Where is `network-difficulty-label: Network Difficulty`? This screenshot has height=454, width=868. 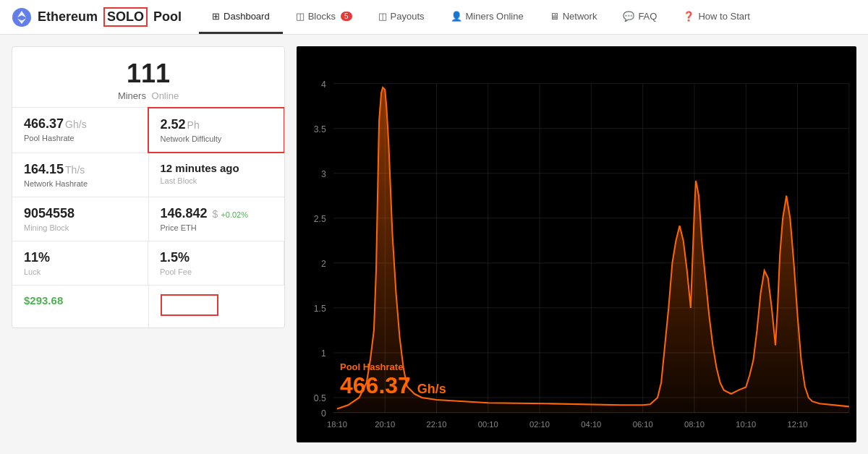 network-difficulty-label: Network Difficulty is located at coordinates (217, 139).